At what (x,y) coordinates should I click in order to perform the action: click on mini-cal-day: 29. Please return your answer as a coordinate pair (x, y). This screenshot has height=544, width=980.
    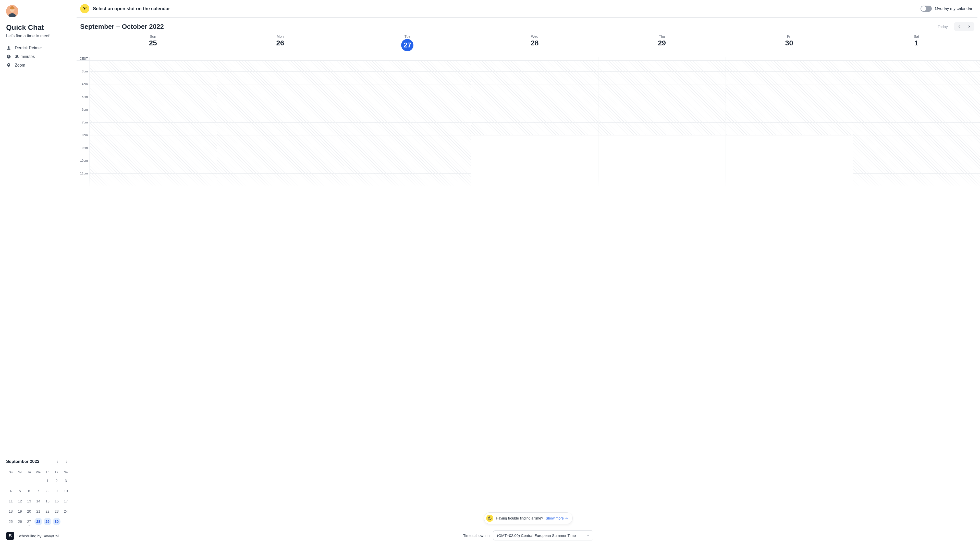
    Looking at the image, I should click on (48, 522).